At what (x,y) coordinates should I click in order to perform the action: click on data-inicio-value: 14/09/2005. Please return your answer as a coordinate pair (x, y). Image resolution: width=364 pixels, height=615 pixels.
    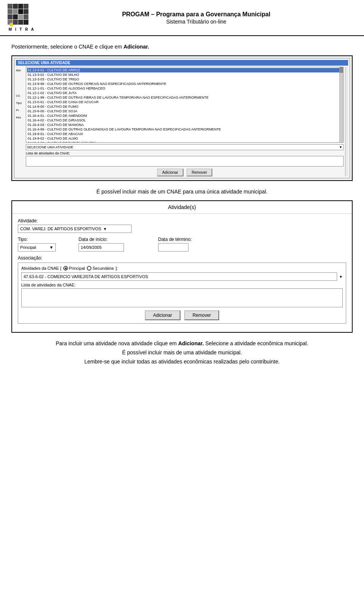
    Looking at the image, I should click on (91, 247).